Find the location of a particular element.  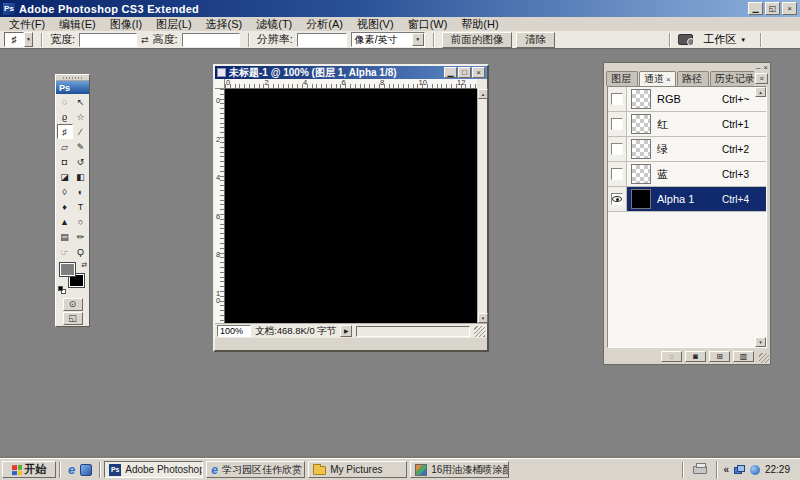

doc-maximize-button: □ is located at coordinates (464, 72).